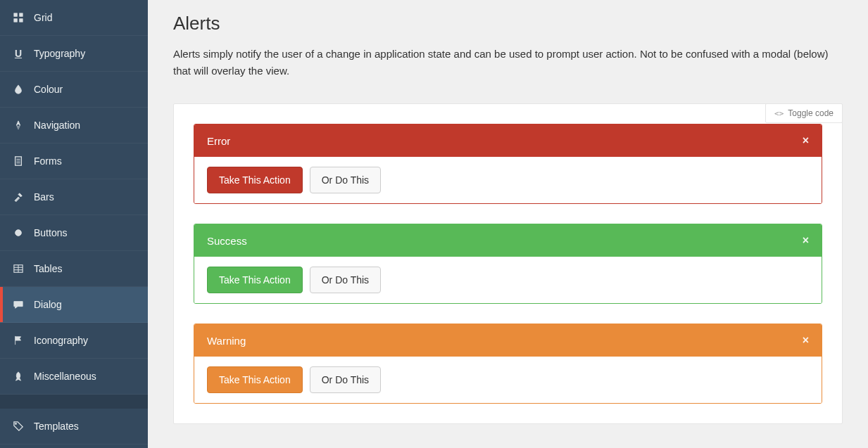 This screenshot has height=448, width=868. I want to click on sidebar-item-tables: Tables, so click(74, 269).